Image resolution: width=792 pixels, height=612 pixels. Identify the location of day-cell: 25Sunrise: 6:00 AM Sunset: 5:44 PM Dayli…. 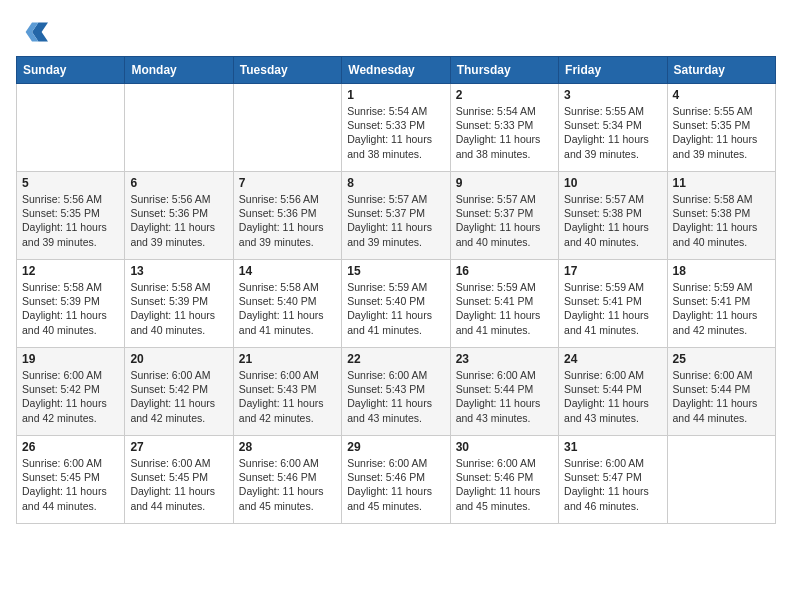
(721, 392).